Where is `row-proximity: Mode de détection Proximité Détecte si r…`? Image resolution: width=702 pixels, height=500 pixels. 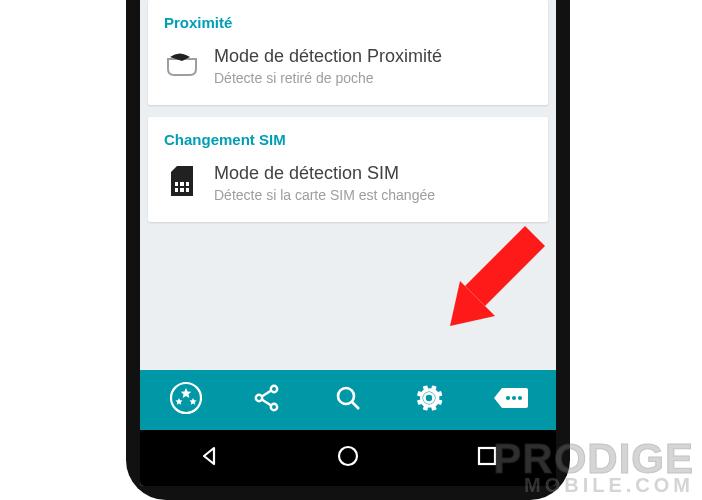
row-proximity: Mode de détection Proximité Détecte si r… is located at coordinates (348, 66).